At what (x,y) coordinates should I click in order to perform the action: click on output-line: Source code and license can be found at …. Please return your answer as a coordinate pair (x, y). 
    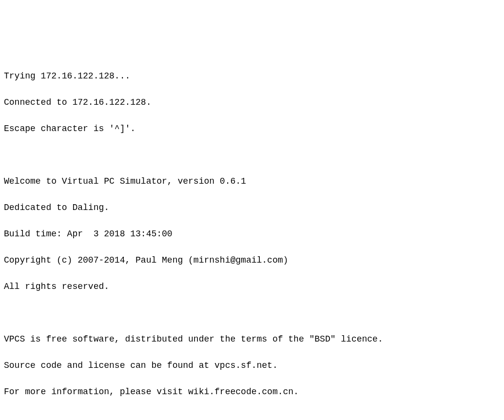
    Looking at the image, I should click on (252, 365).